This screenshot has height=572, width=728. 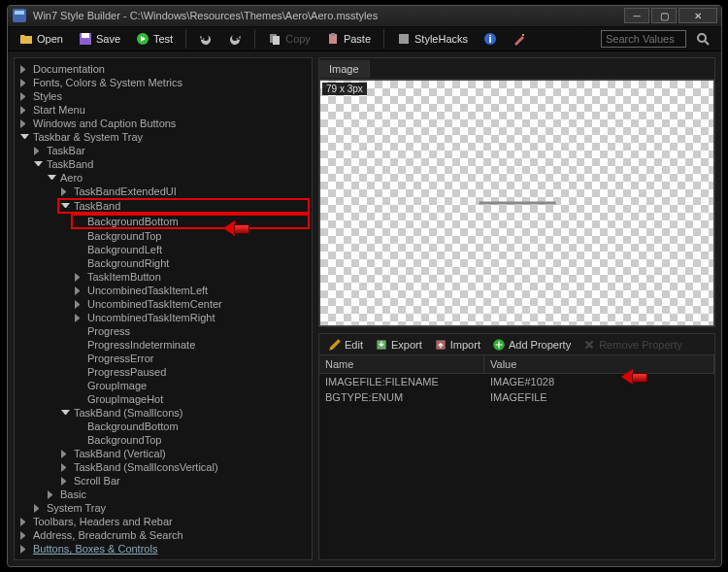 What do you see at coordinates (365, 39) in the screenshot?
I see `main-toolbar: Open Save Test Copy Paste StyleHacks i` at bounding box center [365, 39].